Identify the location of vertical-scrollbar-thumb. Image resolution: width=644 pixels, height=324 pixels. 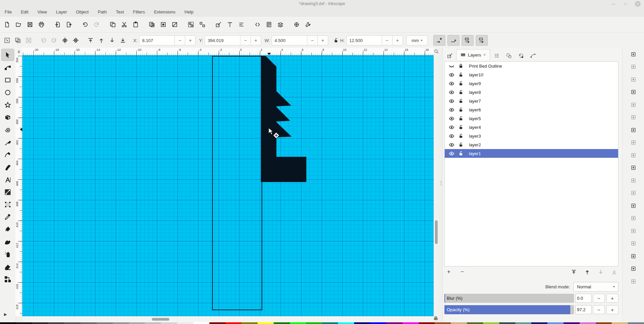
(436, 232).